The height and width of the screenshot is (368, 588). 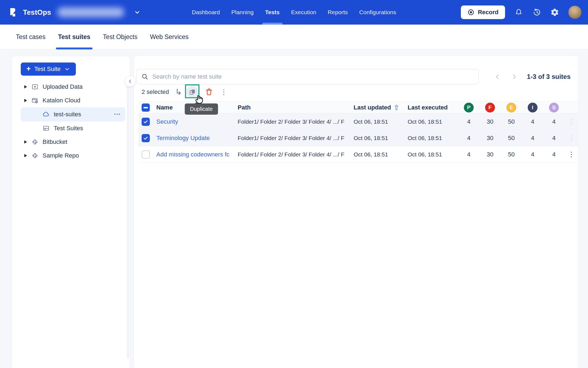 I want to click on suite-card-icon, so click(x=46, y=128).